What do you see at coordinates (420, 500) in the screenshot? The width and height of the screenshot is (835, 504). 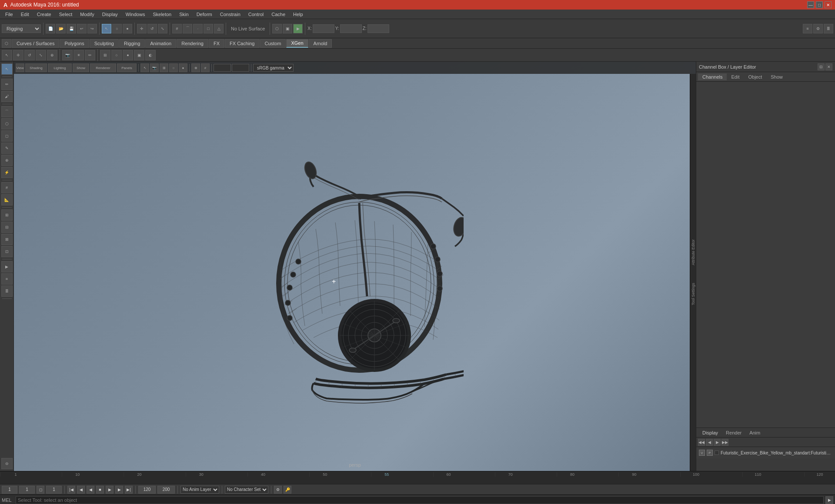 I see `mel-input` at bounding box center [420, 500].